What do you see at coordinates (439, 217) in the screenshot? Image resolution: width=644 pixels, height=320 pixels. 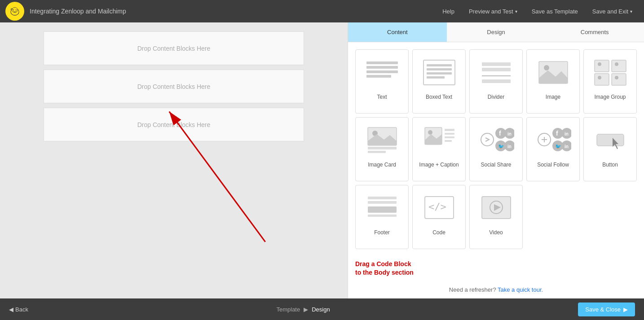 I see `block-code: </> Code` at bounding box center [439, 217].